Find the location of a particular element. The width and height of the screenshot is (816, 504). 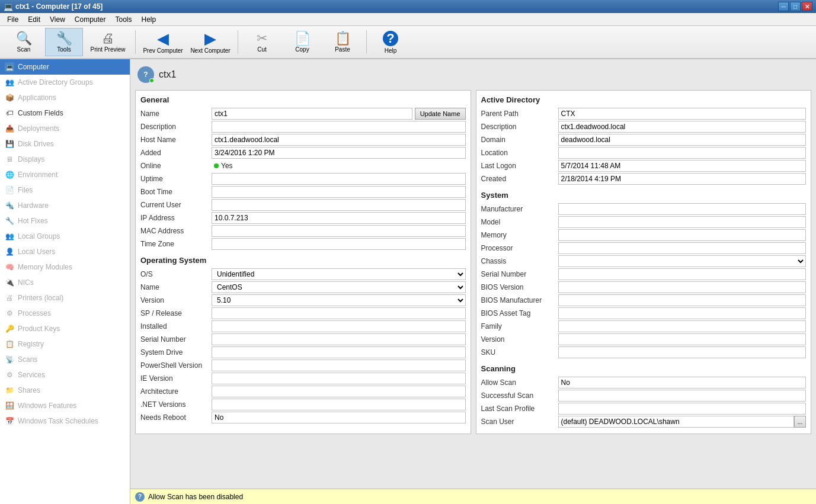

menu-tools: Tools is located at coordinates (124, 20).